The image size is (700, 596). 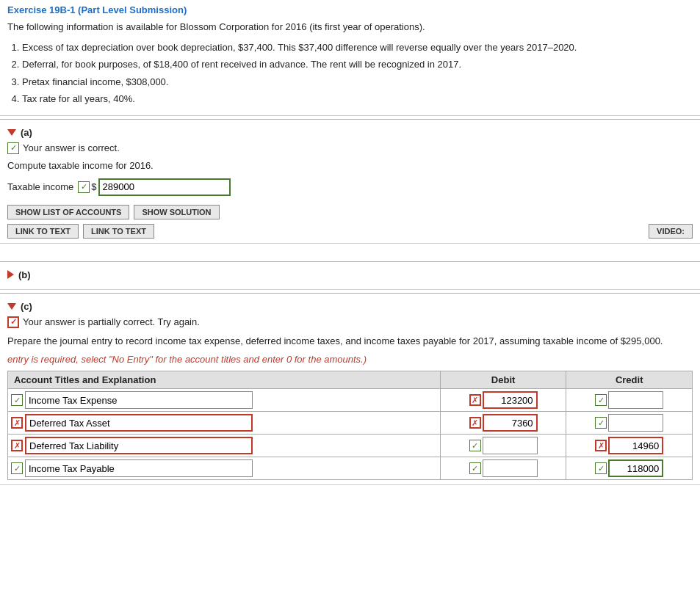 What do you see at coordinates (629, 380) in the screenshot?
I see `col-credit-header: Credit` at bounding box center [629, 380].